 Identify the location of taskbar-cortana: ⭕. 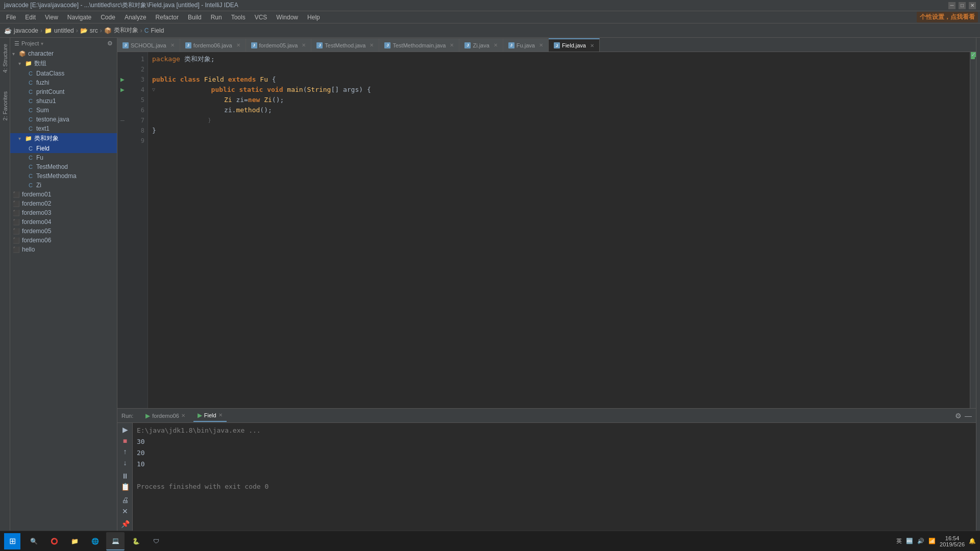
(54, 541).